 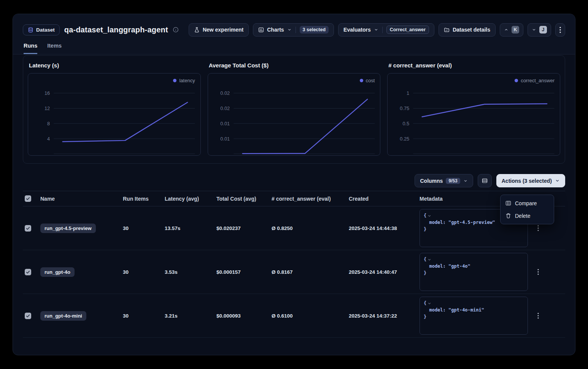 What do you see at coordinates (184, 81) in the screenshot?
I see `chart-legend: latency` at bounding box center [184, 81].